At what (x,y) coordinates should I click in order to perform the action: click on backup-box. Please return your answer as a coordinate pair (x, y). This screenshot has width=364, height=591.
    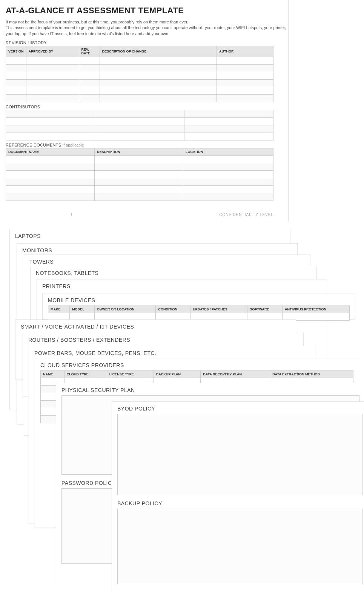
    Looking at the image, I should click on (240, 546).